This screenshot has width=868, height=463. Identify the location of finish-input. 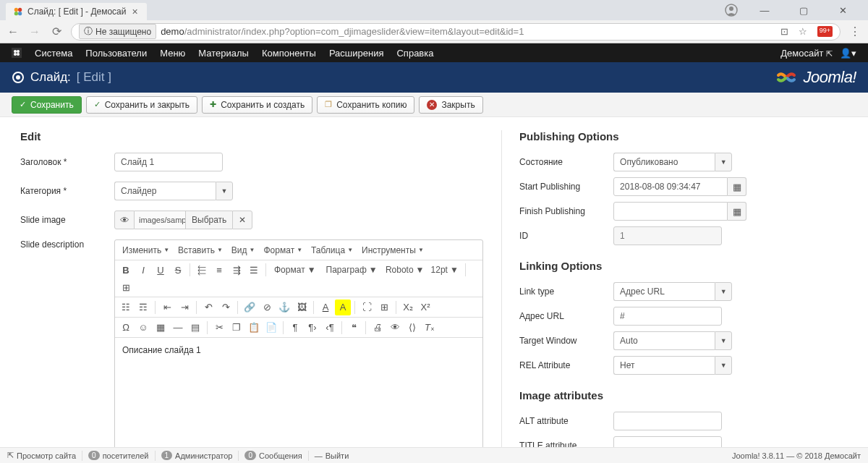
(671, 211).